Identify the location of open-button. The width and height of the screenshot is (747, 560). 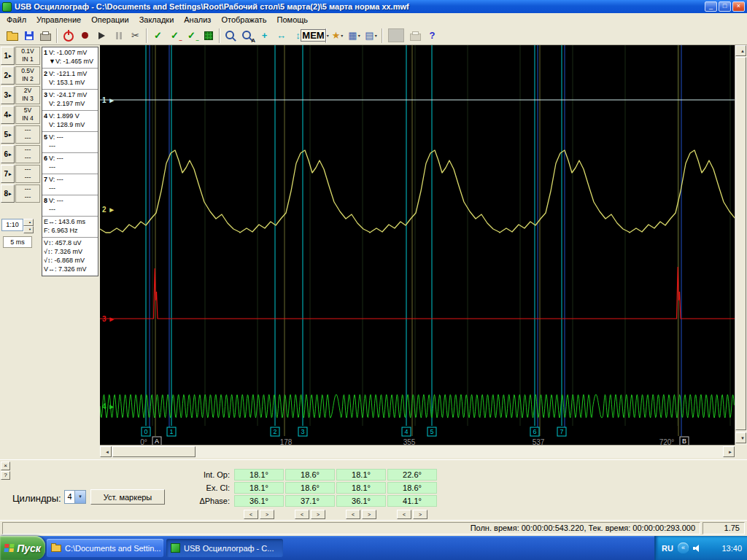
(12, 36).